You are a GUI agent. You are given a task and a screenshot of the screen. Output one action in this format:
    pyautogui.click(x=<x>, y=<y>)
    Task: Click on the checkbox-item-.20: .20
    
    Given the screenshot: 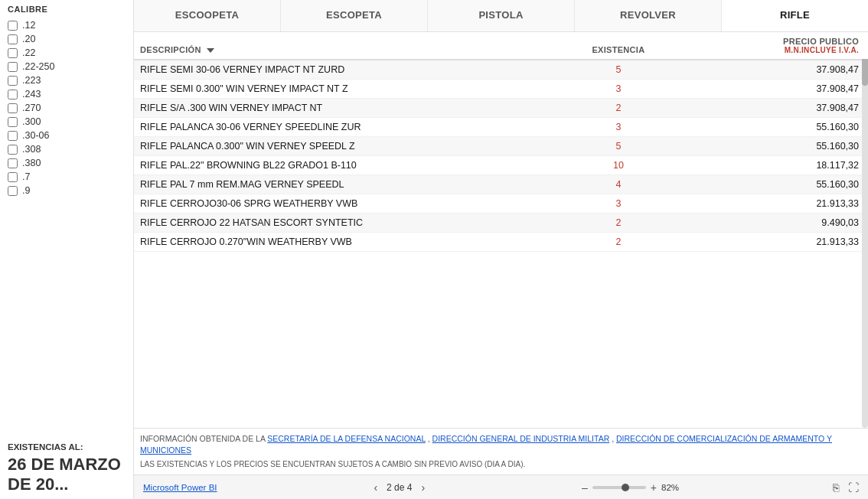 What is the action you would take?
    pyautogui.click(x=67, y=39)
    